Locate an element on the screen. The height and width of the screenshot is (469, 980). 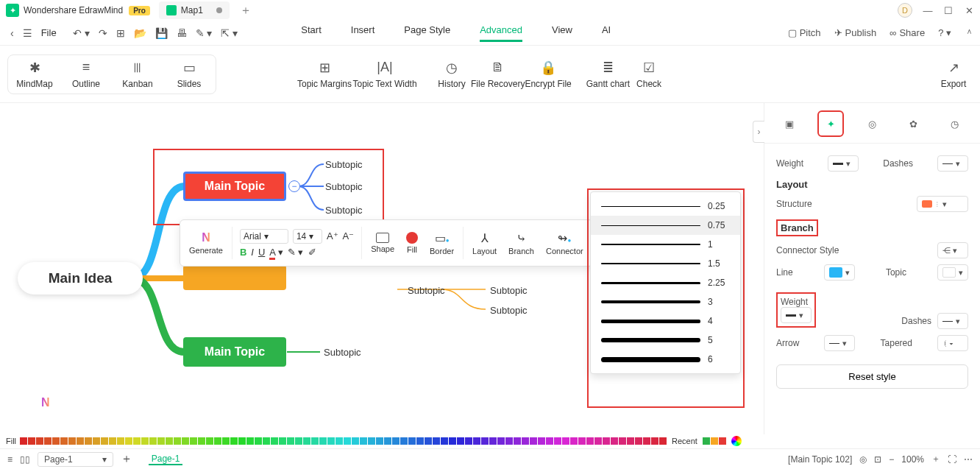
subtopic-g1: Subtopic is located at coordinates (343, 352).